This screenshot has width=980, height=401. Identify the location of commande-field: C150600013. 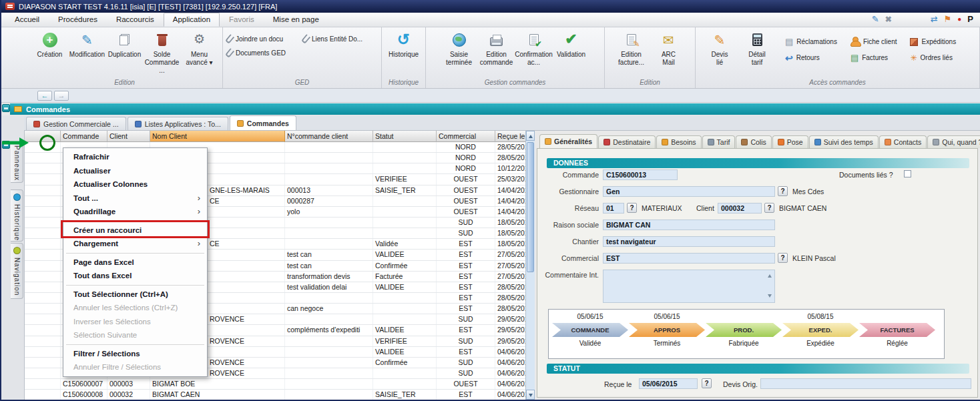
(640, 175).